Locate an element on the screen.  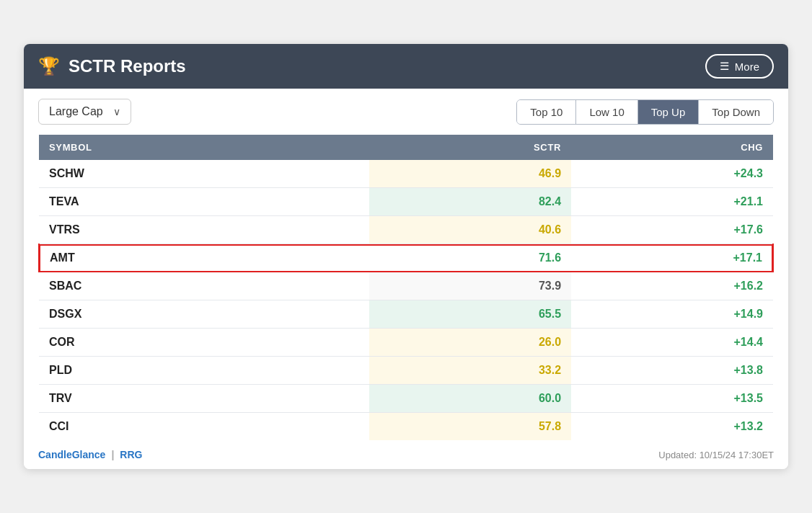
footer: CandleGlance | RRG Updated: 10/15/24 17:… is located at coordinates (406, 455).